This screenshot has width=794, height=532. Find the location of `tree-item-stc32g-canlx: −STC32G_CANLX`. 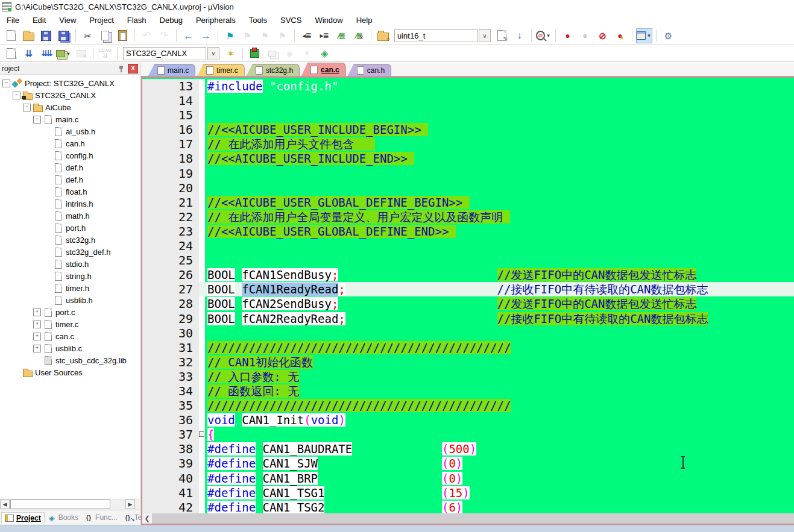

tree-item-stc32g-canlx: −STC32G_CANLX is located at coordinates (70, 95).